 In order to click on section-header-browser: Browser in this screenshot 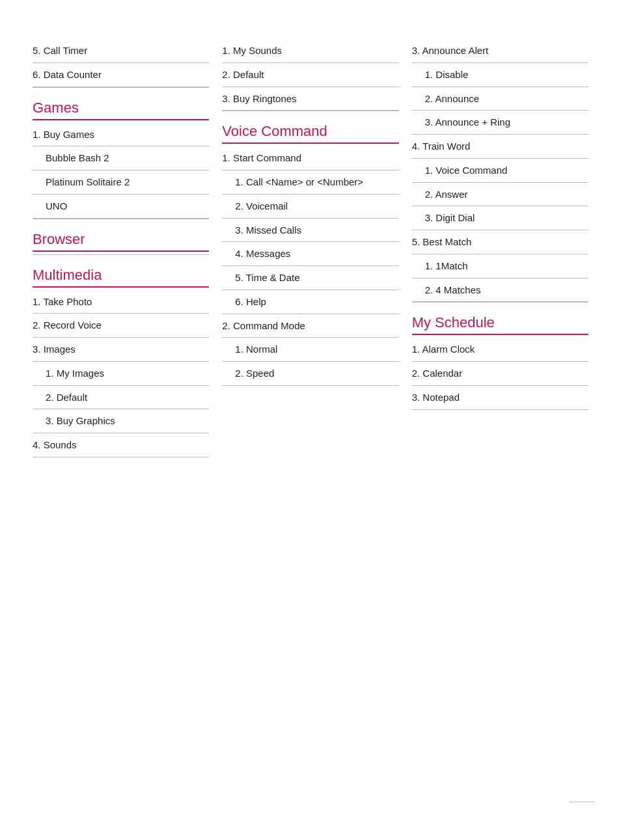, I will do `click(121, 241)`.